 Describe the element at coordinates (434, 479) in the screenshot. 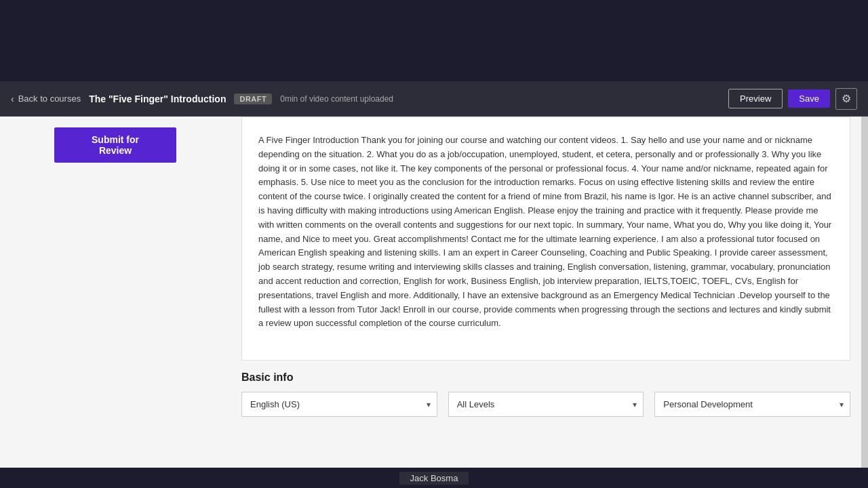

I see `username-display: Jack Bosma` at that location.